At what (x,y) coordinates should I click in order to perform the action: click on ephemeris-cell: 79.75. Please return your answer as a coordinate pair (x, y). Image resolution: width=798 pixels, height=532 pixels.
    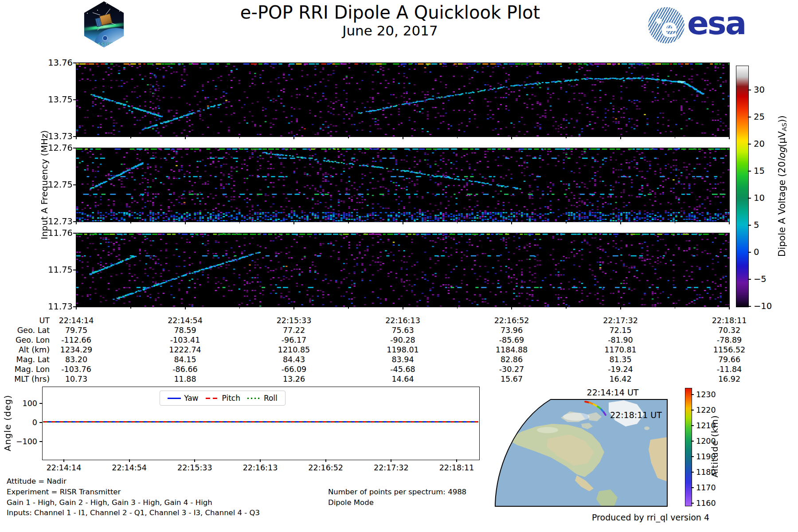
    Looking at the image, I should click on (76, 330).